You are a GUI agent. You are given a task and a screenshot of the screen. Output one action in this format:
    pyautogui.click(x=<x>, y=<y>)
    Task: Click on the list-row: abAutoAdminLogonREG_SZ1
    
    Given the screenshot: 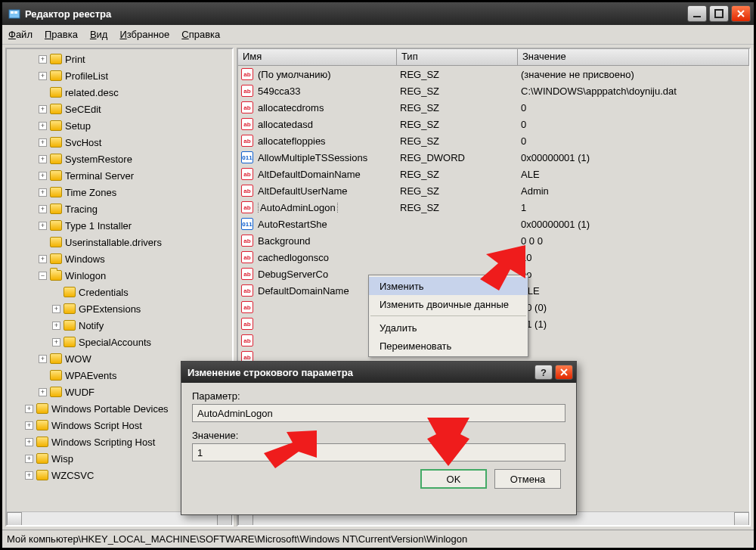 What is the action you would take?
    pyautogui.click(x=494, y=207)
    